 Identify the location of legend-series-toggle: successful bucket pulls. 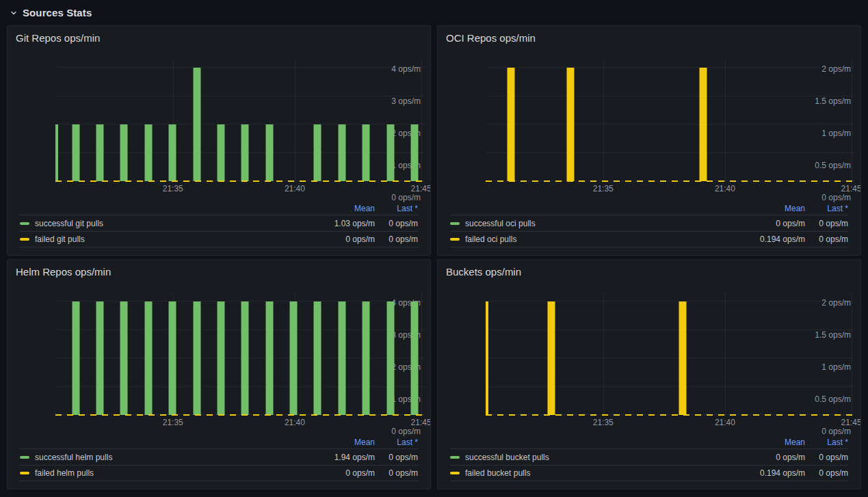
(596, 457).